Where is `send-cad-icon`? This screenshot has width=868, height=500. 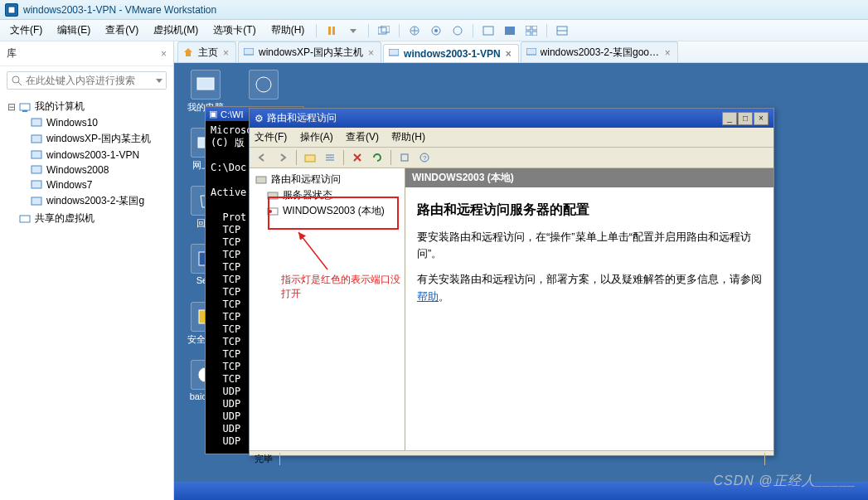
send-cad-icon is located at coordinates (384, 31).